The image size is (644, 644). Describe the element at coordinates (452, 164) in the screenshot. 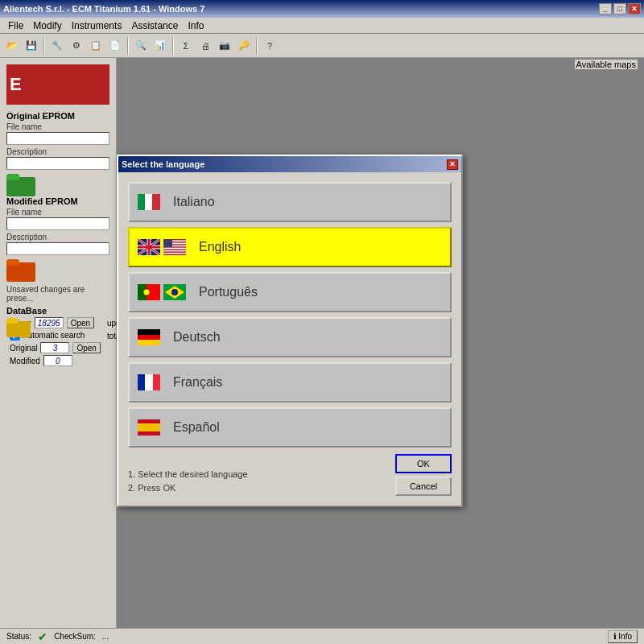

I see `dialog-close-button: ✕` at that location.